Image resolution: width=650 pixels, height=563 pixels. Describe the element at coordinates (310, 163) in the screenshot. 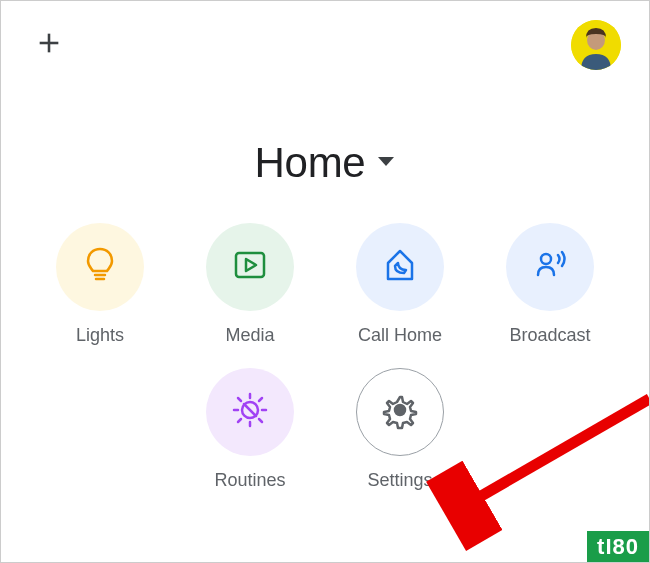

I see `page-title: Home` at that location.